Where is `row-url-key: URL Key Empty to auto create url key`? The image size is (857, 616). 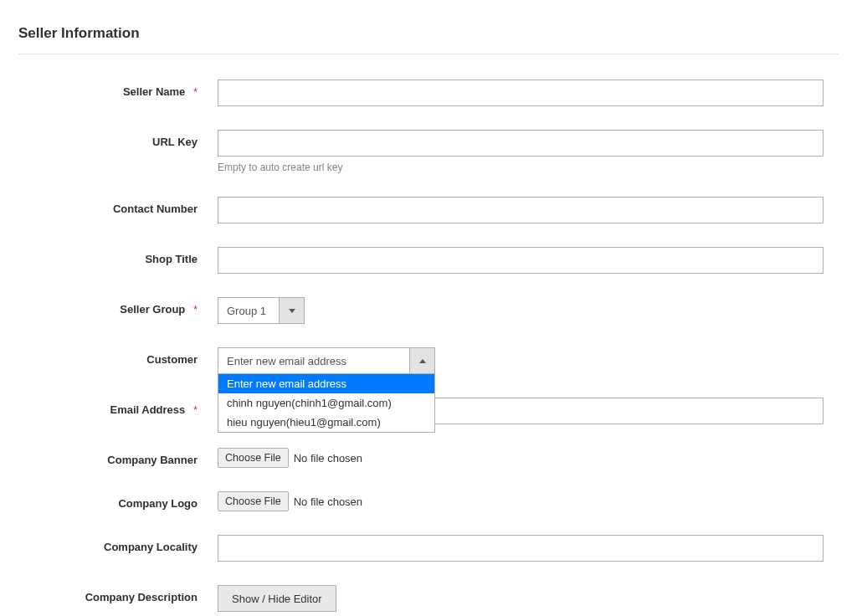
row-url-key: URL Key Empty to auto create url key is located at coordinates (428, 151).